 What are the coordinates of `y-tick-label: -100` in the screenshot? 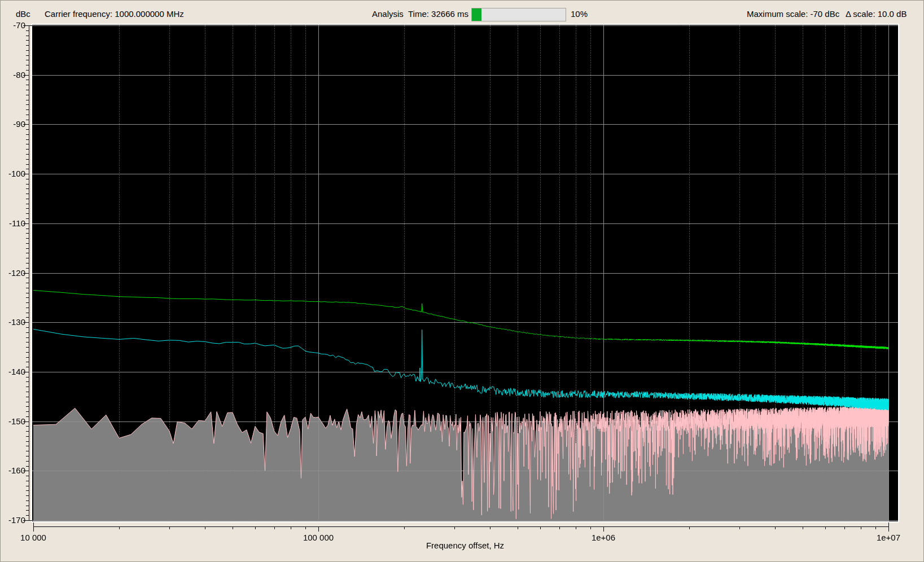 It's located at (13, 174).